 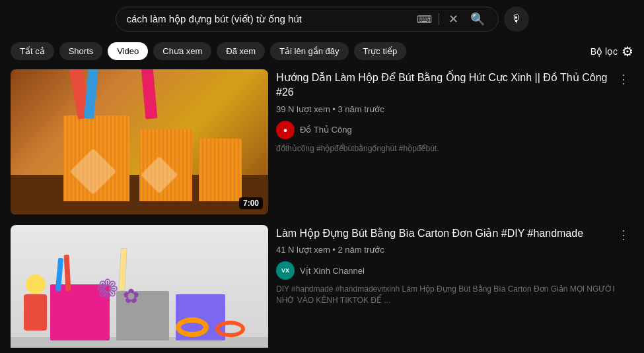 I want to click on filter-button: Bộ lọc ⚙, so click(x=612, y=51).